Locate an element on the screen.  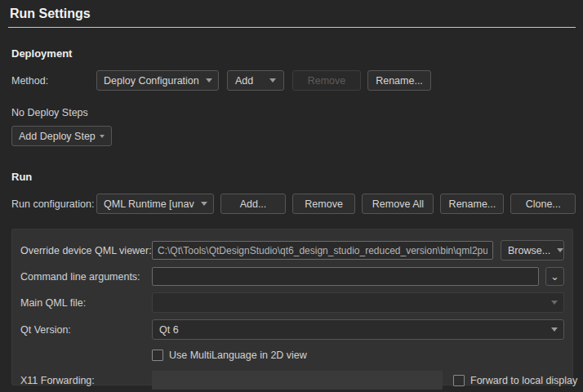
deployment-rename-button: Rename... is located at coordinates (399, 80).